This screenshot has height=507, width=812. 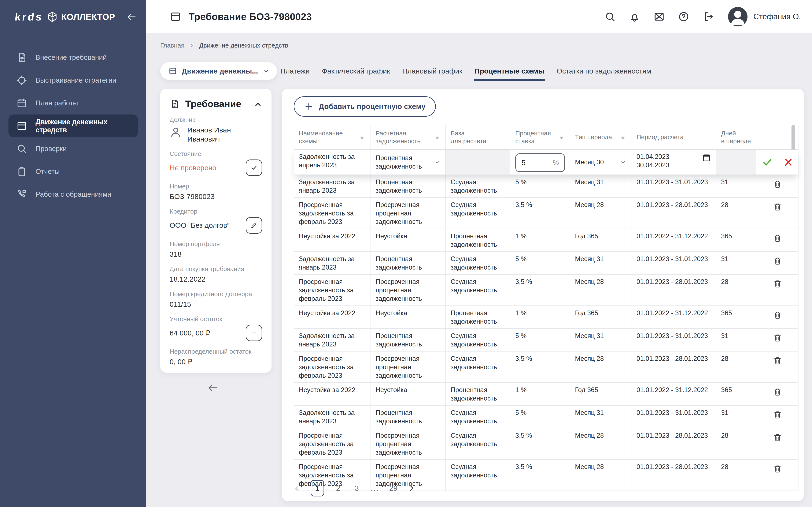 What do you see at coordinates (254, 168) in the screenshot?
I see `verify-button` at bounding box center [254, 168].